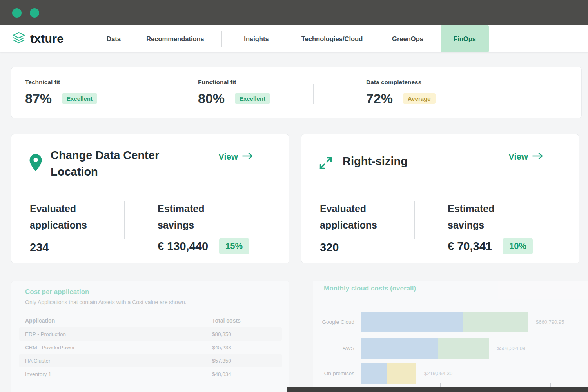  I want to click on application-name: ERP - Production, so click(118, 334).